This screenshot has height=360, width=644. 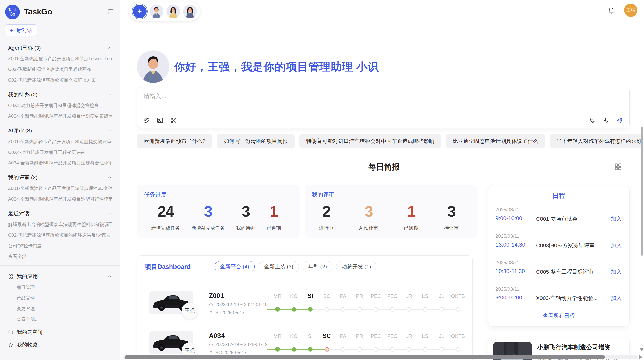 What do you see at coordinates (211, 353) in the screenshot?
I see `flag-icon` at bounding box center [211, 353].